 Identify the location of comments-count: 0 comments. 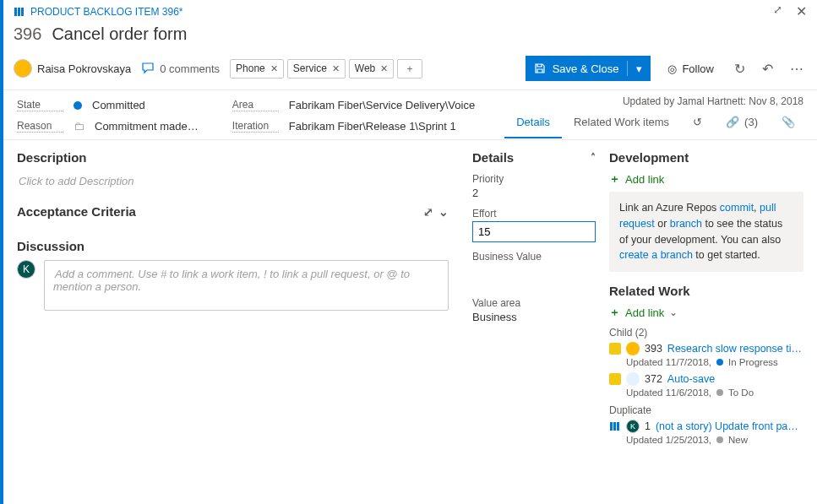
(189, 69).